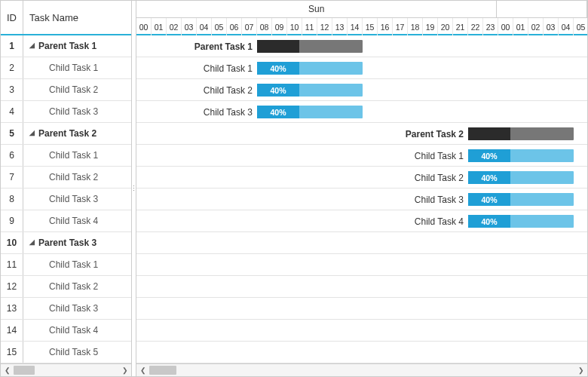 The width and height of the screenshot is (588, 377). What do you see at coordinates (265, 27) in the screenshot?
I see `hour-header-cell: 08` at bounding box center [265, 27].